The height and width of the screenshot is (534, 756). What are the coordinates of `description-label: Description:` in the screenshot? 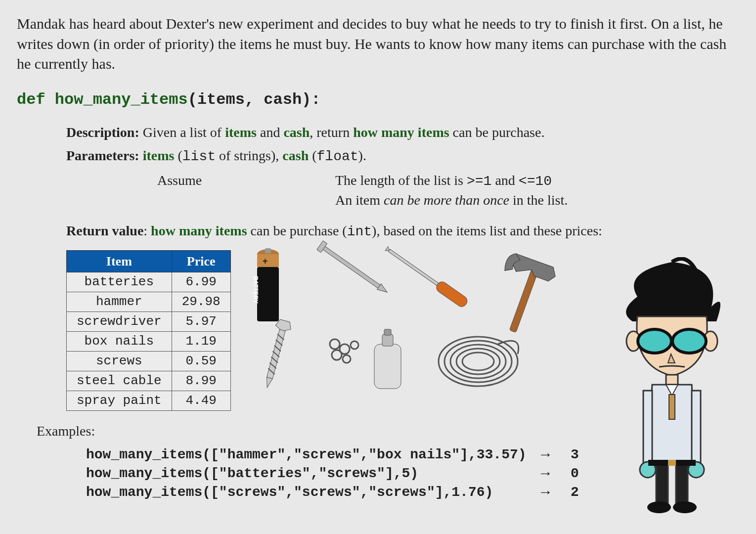 It's located at (103, 133).